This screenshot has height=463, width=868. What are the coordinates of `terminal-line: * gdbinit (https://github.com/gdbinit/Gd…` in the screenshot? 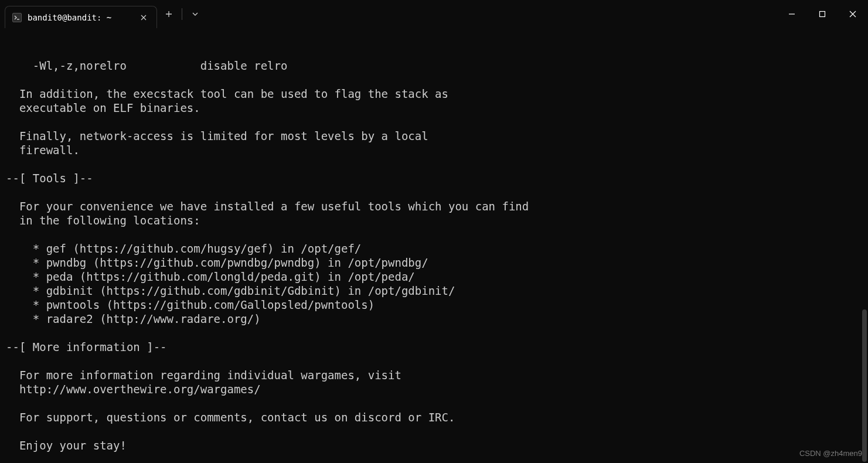 It's located at (434, 291).